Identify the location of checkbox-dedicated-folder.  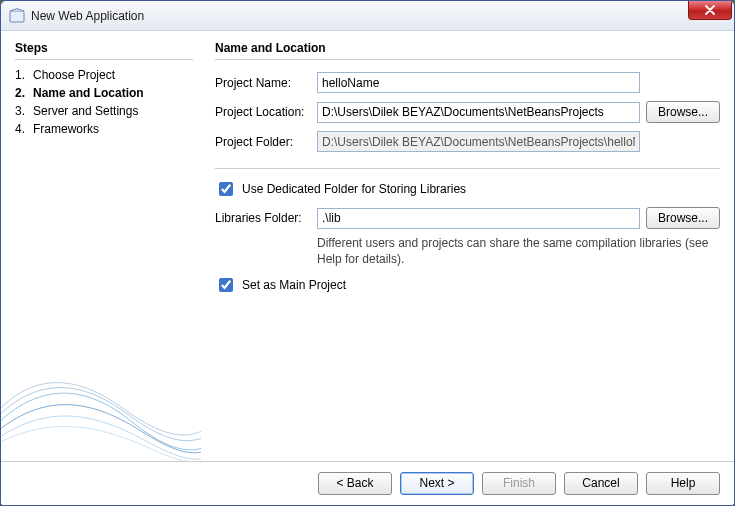
(226, 189).